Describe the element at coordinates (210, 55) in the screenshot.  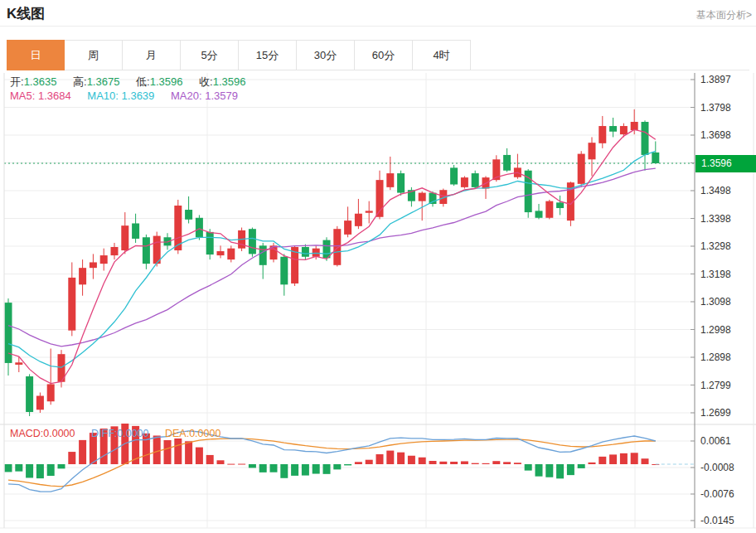
I see `tab-5min: 5分` at that location.